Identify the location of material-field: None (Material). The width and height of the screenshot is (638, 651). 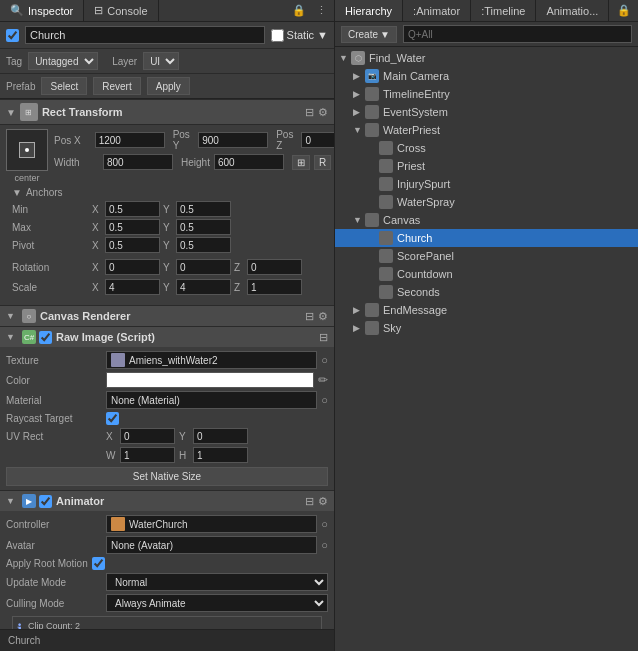
(212, 400).